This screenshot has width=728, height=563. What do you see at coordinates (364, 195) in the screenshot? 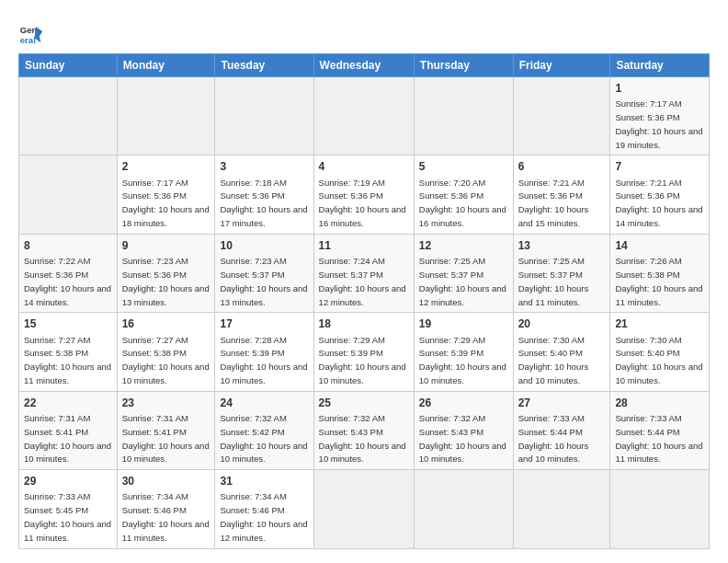
I see `calendar-week-row: 2Sunrise: 7:17 AMSunset: 5:36 PMDaylight…` at bounding box center [364, 195].